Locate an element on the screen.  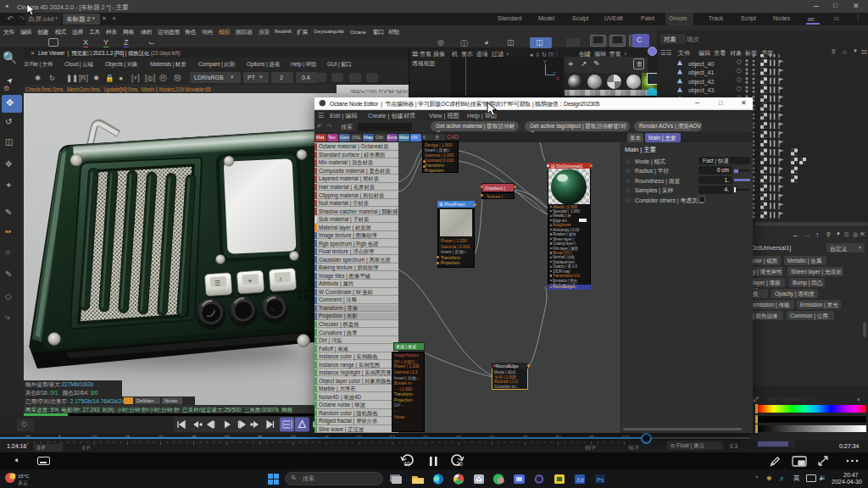
svg-text: Ps is located at coordinates (600, 480).